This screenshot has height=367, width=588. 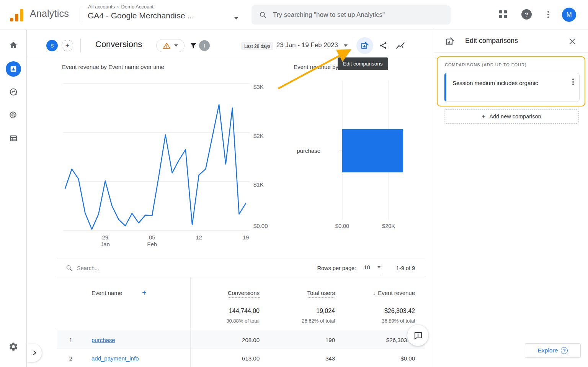 What do you see at coordinates (34, 353) in the screenshot?
I see `chevron-right-icon` at bounding box center [34, 353].